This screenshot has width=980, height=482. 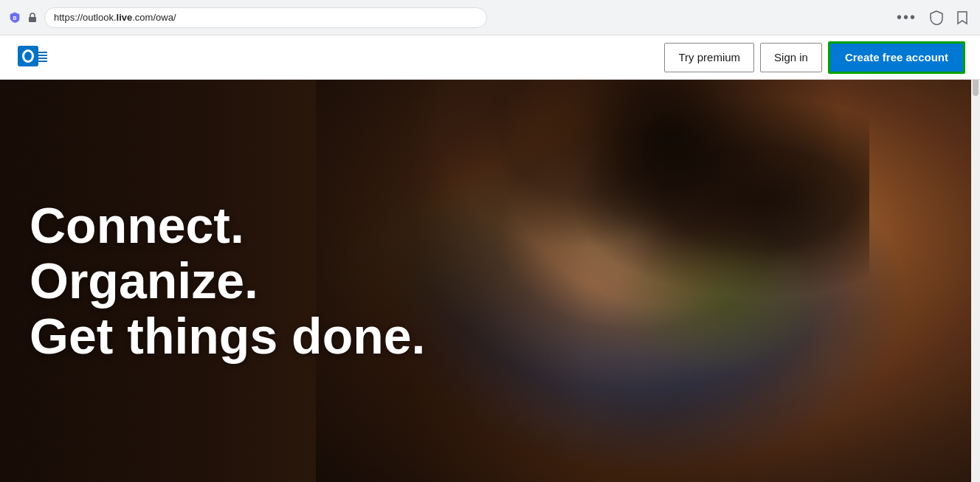 I want to click on bookmark-button, so click(x=962, y=18).